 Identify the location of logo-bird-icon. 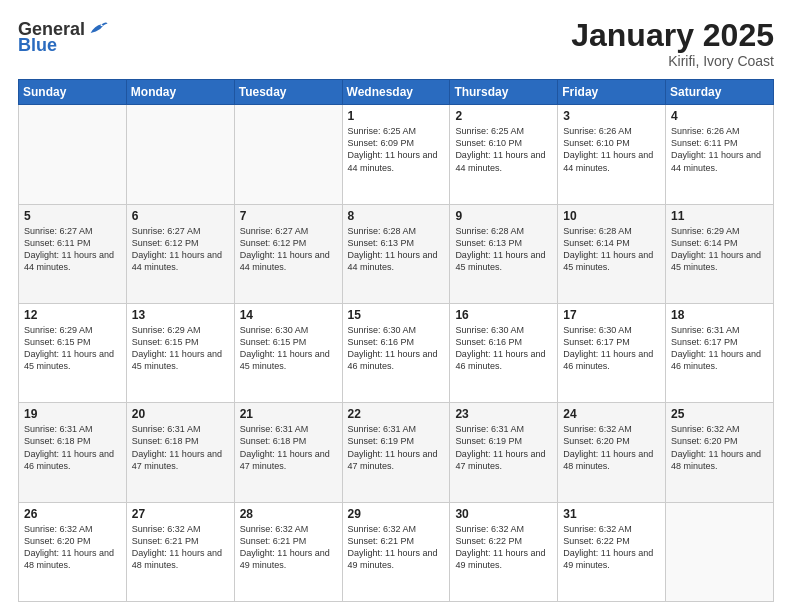
(98, 29).